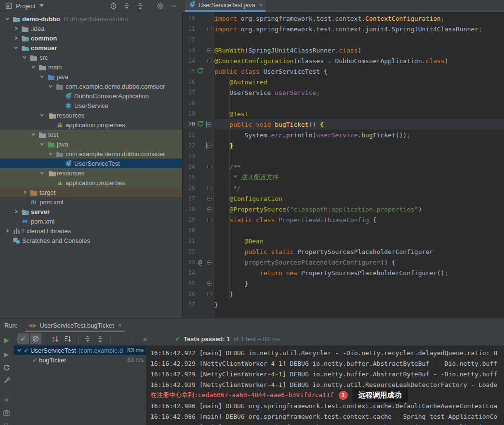  Describe the element at coordinates (91, 38) in the screenshot. I see `tree-item-common: common` at that location.